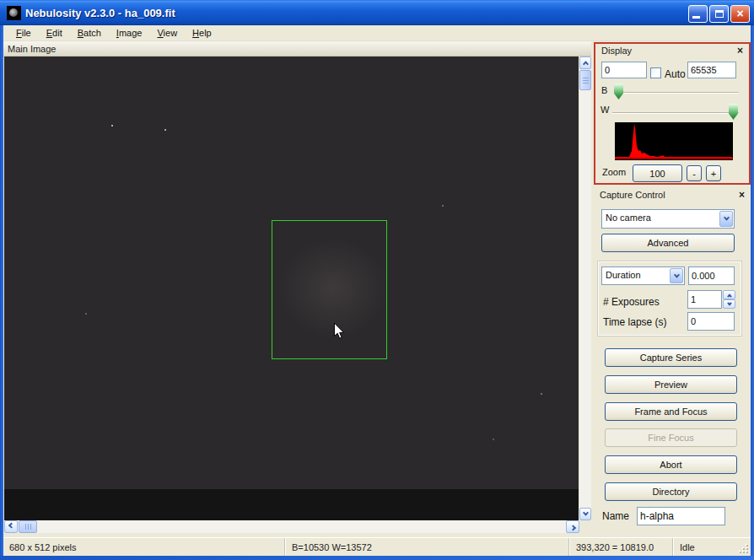  What do you see at coordinates (616, 516) in the screenshot?
I see `name-label: Name` at bounding box center [616, 516].